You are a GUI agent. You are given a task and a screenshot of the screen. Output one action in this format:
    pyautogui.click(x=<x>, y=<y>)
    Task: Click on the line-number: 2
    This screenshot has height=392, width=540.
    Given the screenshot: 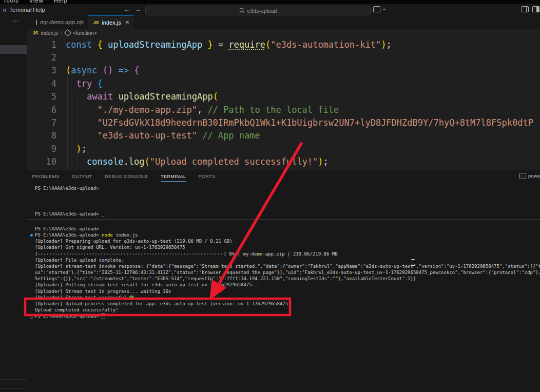 What is the action you would take?
    pyautogui.click(x=42, y=57)
    